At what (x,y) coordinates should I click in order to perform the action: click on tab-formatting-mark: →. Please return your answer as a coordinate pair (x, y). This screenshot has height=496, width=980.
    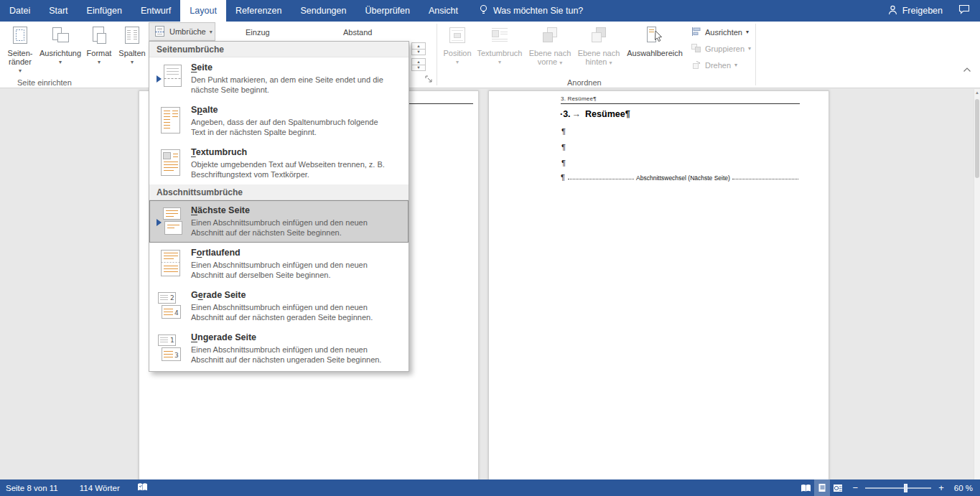
    Looking at the image, I should click on (579, 114).